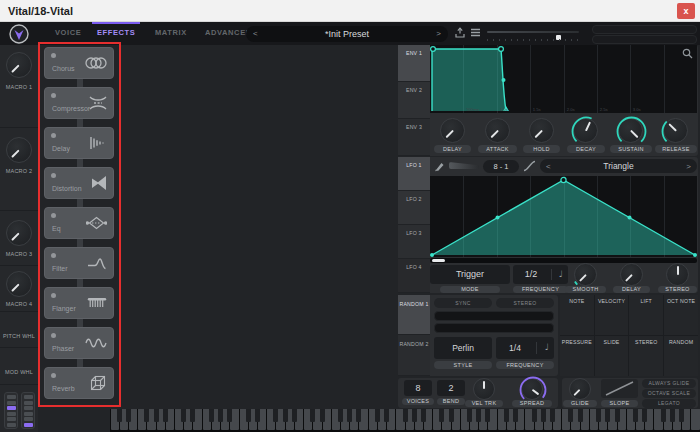 This screenshot has width=700, height=432. I want to click on tab-random-1: RANDOM 1, so click(414, 315).